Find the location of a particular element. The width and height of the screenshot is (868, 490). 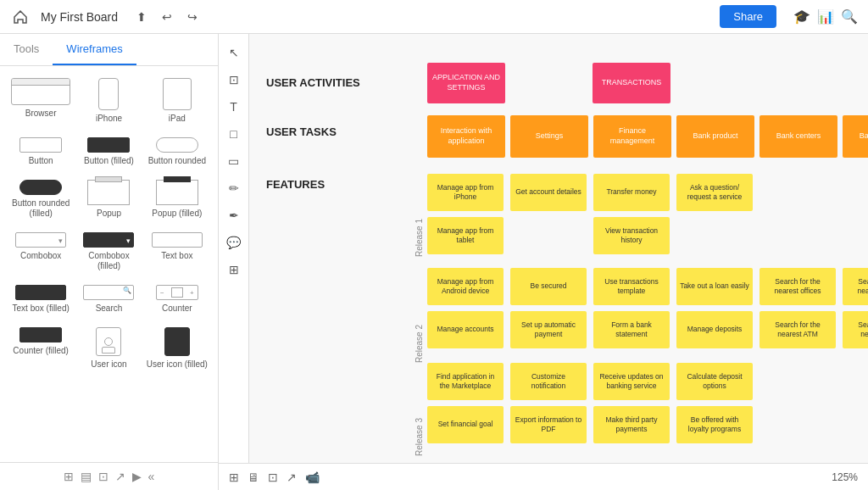

note-bank-product: Bank product is located at coordinates (715, 136).